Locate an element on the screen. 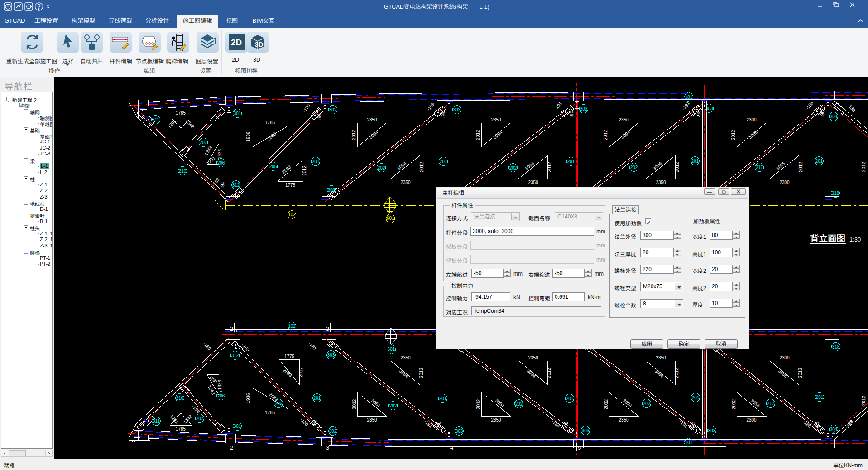 This screenshot has width=868, height=470. svg-text: 3055 is located at coordinates (753, 134).